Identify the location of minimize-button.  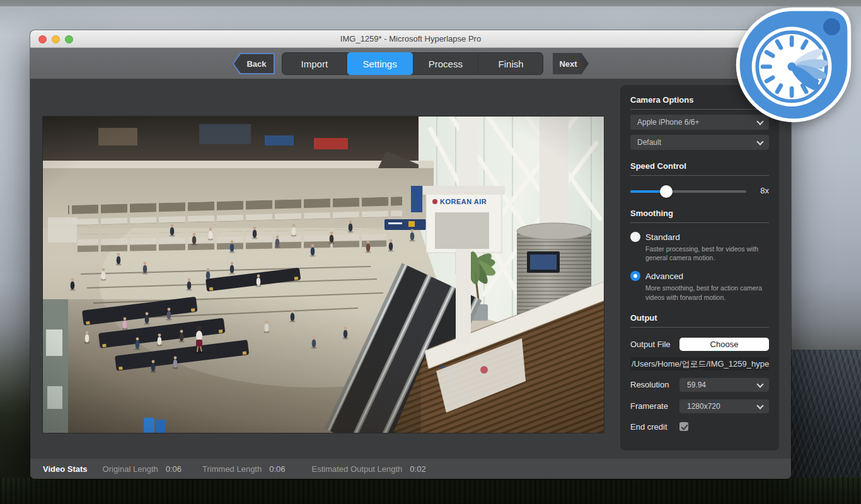
(55, 39).